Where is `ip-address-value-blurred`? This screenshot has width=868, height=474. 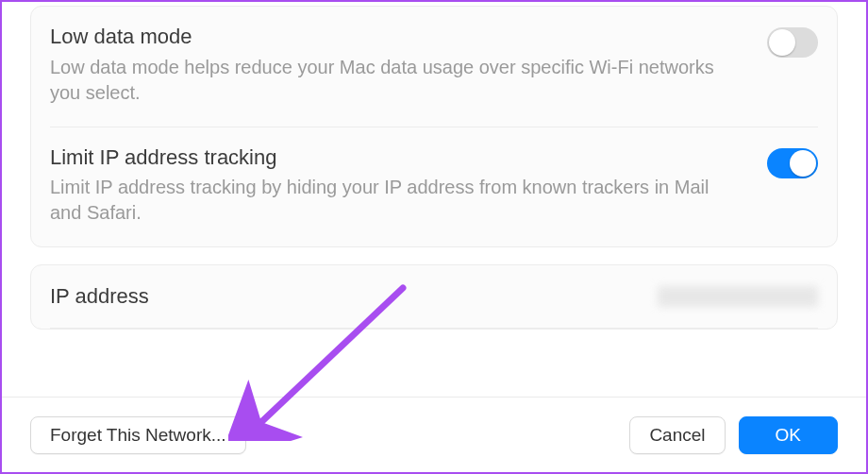 ip-address-value-blurred is located at coordinates (738, 296).